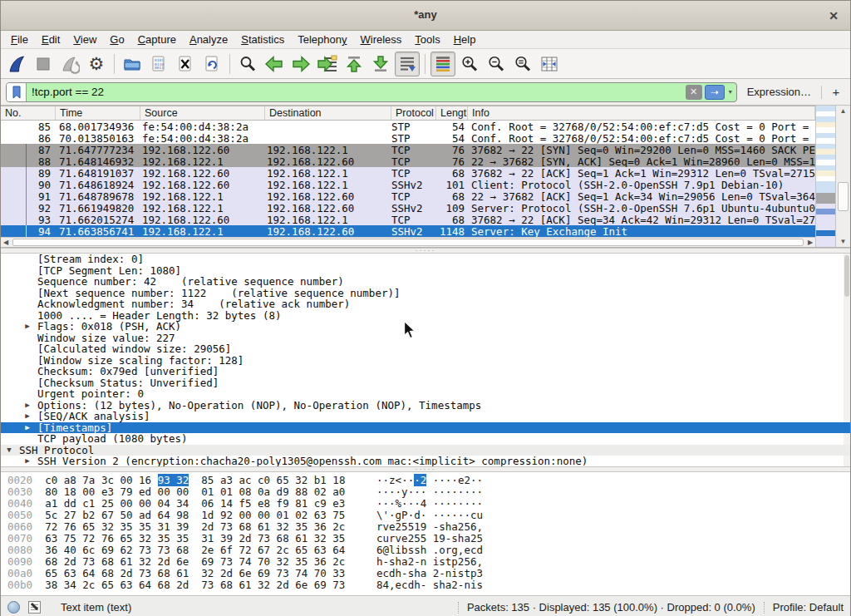 The height and width of the screenshot is (616, 851). What do you see at coordinates (414, 113) in the screenshot?
I see `column-header-protocol: Protocol` at bounding box center [414, 113].